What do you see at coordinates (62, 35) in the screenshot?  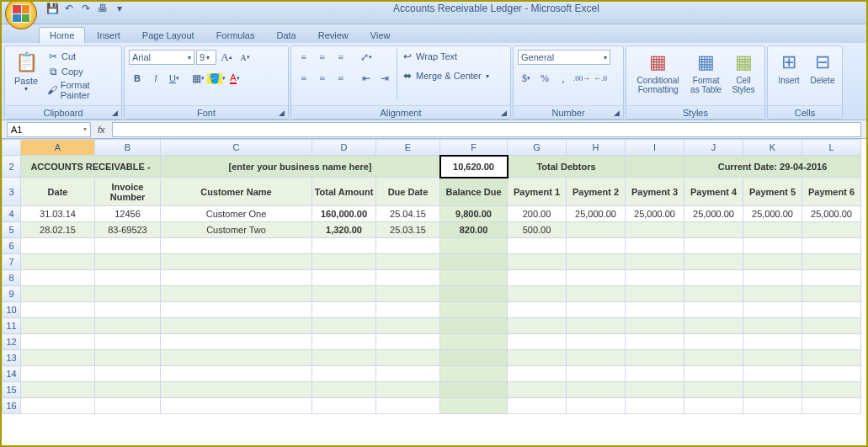 I see `tab-home: Home` at bounding box center [62, 35].